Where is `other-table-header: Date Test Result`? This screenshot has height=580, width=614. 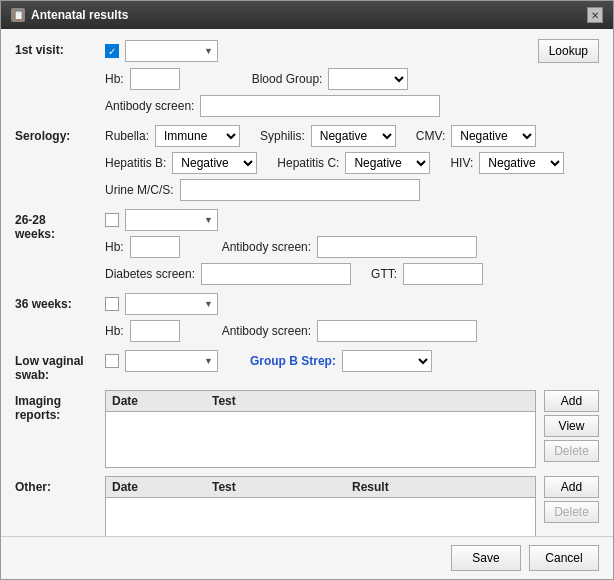
other-table-header: Date Test Result is located at coordinates (320, 488).